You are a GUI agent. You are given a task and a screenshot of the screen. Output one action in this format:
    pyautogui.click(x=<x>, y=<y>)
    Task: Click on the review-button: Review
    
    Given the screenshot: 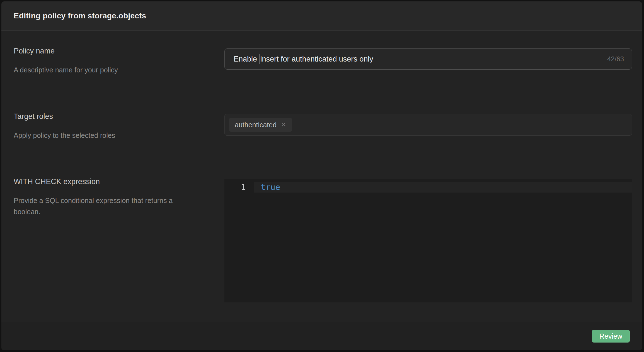 What is the action you would take?
    pyautogui.click(x=611, y=336)
    